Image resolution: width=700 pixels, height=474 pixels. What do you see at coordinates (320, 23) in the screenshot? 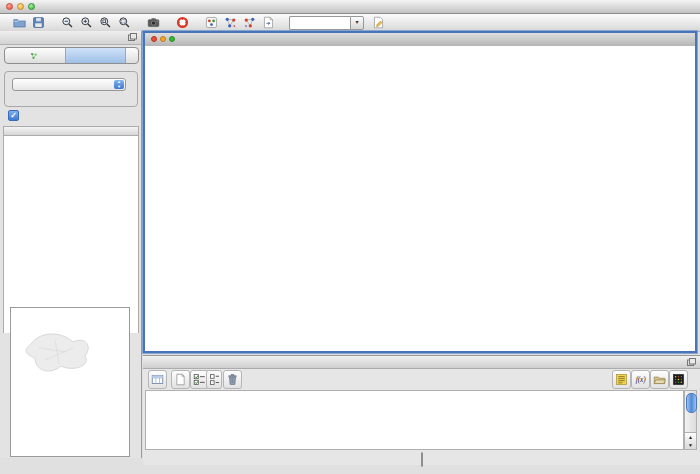
I see `search-input` at bounding box center [320, 23].